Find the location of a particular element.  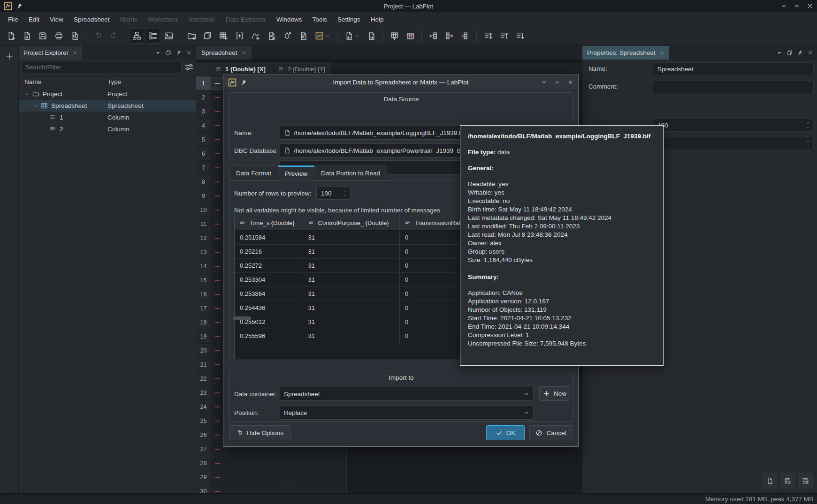

row-header-27: 27 is located at coordinates (204, 449).